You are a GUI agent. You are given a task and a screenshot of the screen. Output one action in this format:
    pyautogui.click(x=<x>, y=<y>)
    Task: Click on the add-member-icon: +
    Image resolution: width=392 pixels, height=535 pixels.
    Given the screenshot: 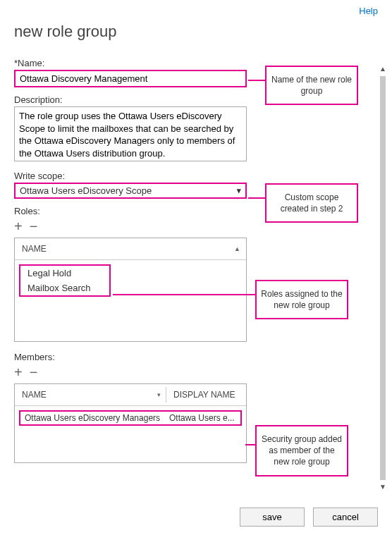 What is the action you would take?
    pyautogui.click(x=18, y=372)
    